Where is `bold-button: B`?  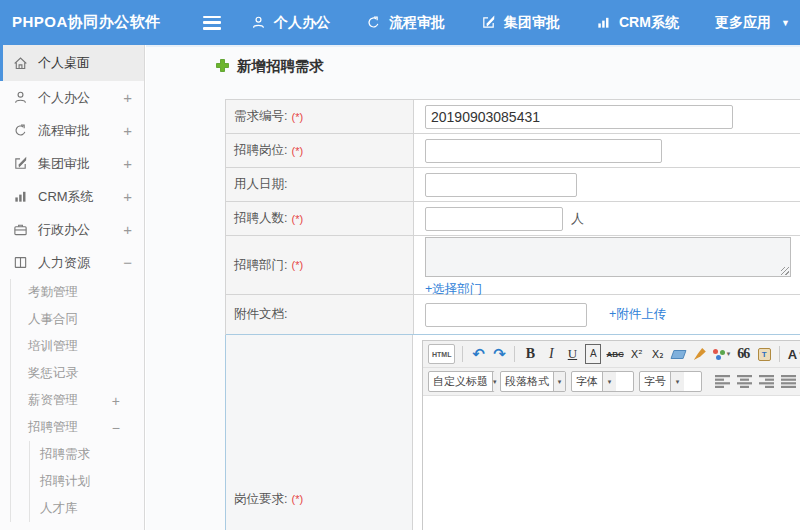 bold-button: B is located at coordinates (530, 354).